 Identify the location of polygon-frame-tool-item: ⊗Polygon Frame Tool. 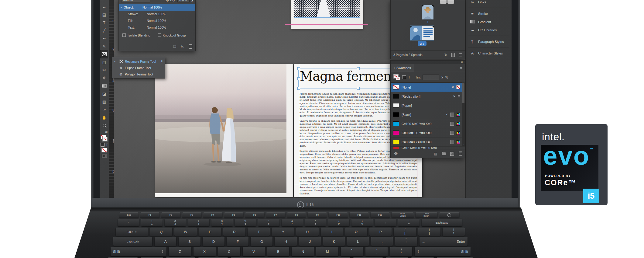
(139, 74).